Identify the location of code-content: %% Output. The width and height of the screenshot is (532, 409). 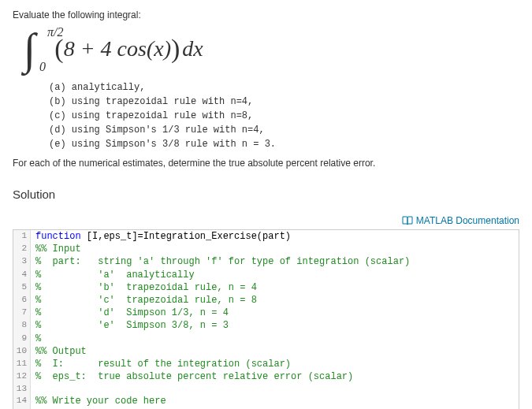
(58, 351).